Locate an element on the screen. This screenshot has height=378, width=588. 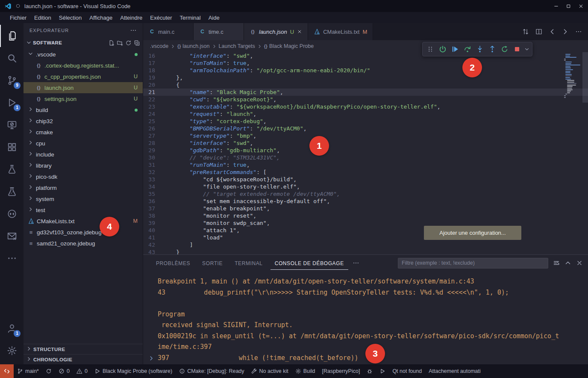
section-chronologie: CHRONOLOGIE is located at coordinates (83, 359).